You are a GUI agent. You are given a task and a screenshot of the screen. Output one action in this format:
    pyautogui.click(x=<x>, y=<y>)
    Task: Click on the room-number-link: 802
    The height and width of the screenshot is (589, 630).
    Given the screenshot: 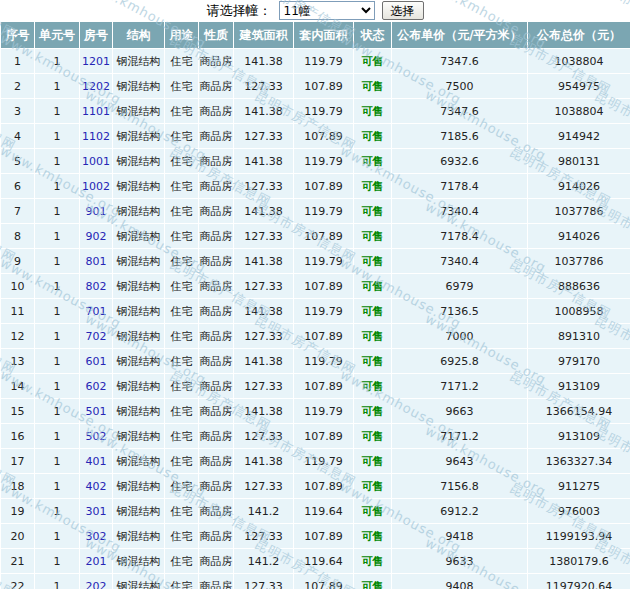 What is the action you would take?
    pyautogui.click(x=96, y=286)
    